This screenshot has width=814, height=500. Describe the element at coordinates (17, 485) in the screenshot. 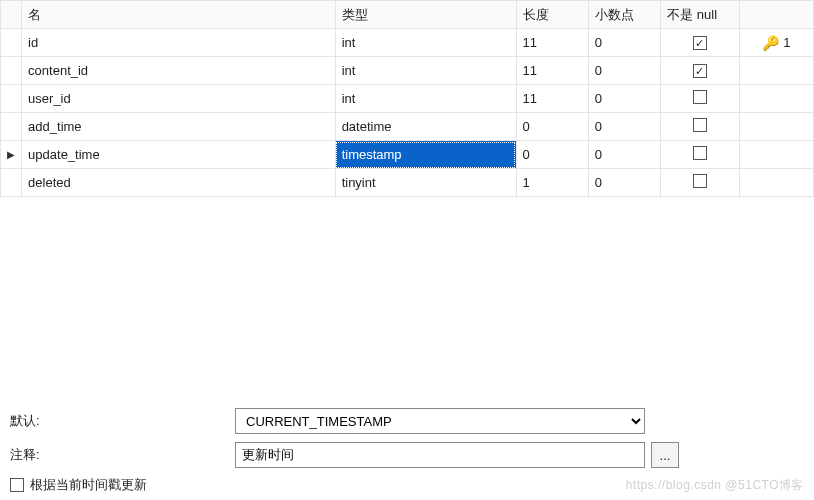

I see `auto-update-checkbox` at that location.